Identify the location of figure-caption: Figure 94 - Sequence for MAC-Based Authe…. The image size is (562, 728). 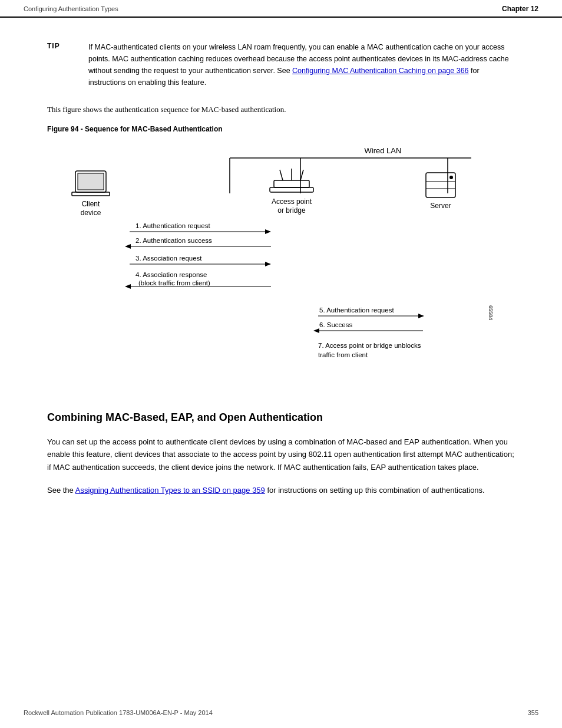
(281, 129).